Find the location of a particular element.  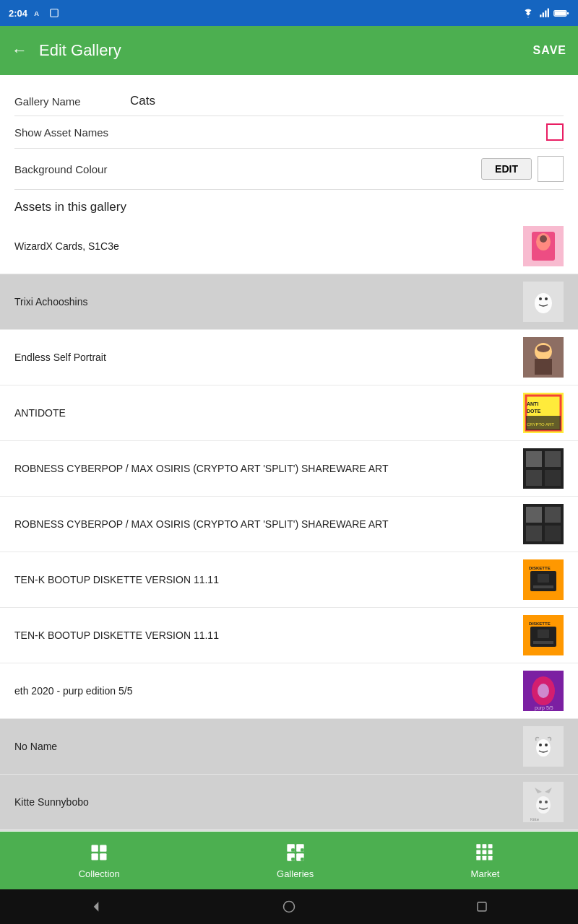

list-item: ANTIDOTE ANTI DOTE CRYPTO ART is located at coordinates (289, 413).